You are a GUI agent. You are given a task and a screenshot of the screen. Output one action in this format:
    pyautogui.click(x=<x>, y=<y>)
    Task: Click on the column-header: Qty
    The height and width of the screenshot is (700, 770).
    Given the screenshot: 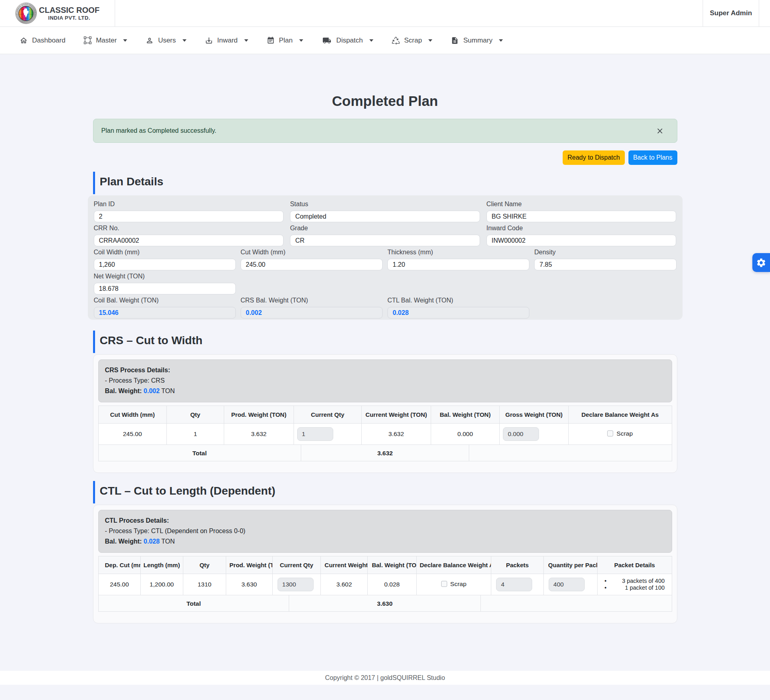 What is the action you would take?
    pyautogui.click(x=195, y=415)
    